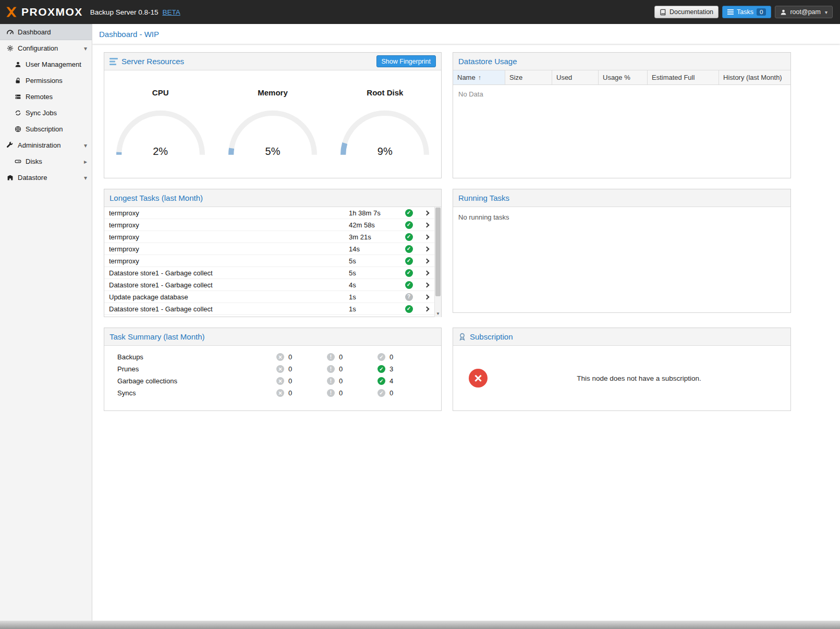  Describe the element at coordinates (639, 379) in the screenshot. I see `subscription-message: This node does not have a subscription.` at that location.